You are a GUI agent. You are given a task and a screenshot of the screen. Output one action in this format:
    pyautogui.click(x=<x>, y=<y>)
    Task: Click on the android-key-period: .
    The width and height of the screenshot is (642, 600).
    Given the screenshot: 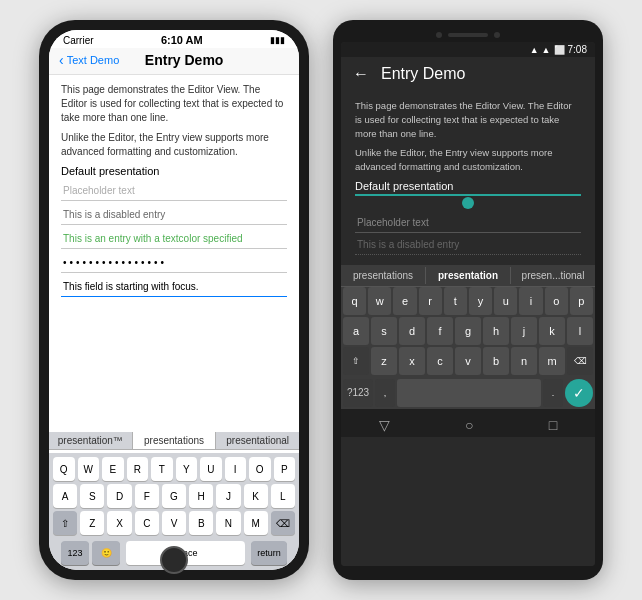 What is the action you would take?
    pyautogui.click(x=553, y=393)
    